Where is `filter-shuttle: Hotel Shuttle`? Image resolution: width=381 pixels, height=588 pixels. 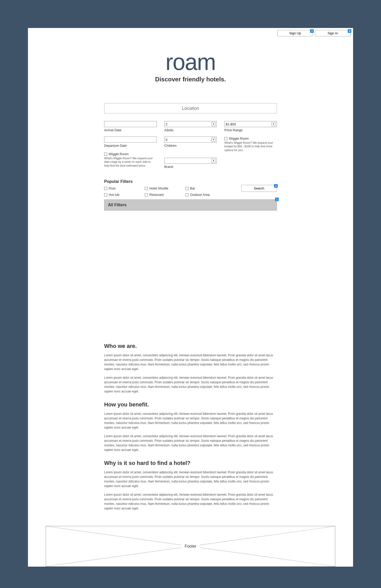
filter-shuttle: Hotel Shuttle is located at coordinates (163, 188).